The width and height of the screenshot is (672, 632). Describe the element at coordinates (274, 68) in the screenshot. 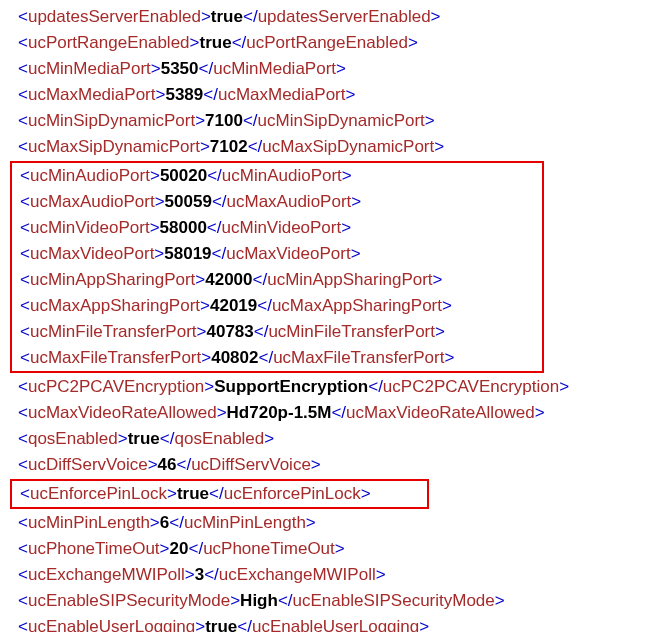

I see `tag-close: ucMinMediaPort` at that location.